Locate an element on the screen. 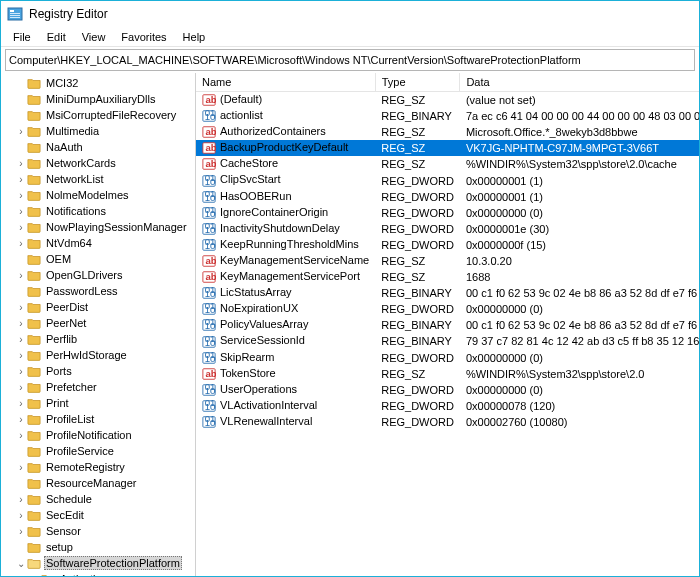 The image size is (700, 577). tree-item: ›Print is located at coordinates (98, 403).